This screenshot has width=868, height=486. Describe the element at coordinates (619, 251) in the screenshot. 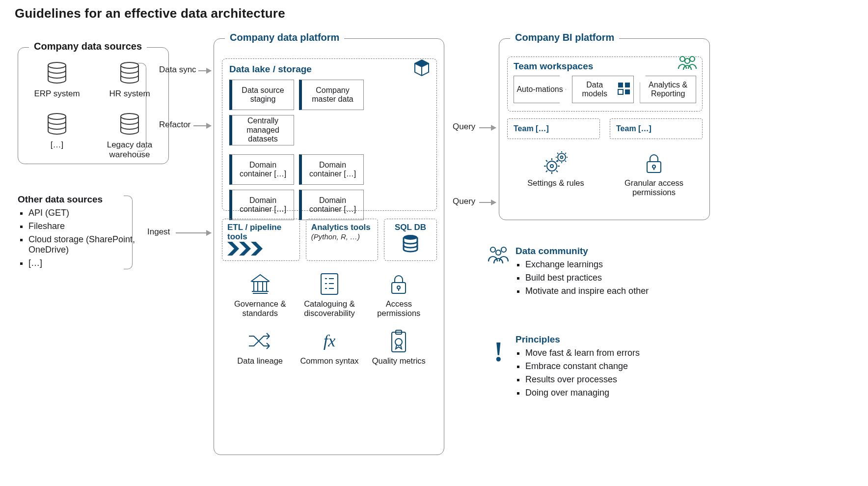

I see `community-title: Data community` at that location.